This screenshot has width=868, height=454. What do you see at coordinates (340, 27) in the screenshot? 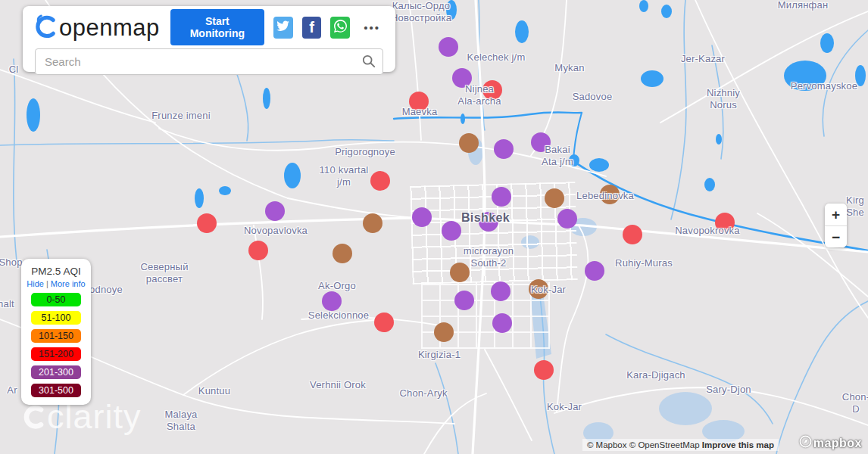
I see `whatsapp-share-button` at bounding box center [340, 27].